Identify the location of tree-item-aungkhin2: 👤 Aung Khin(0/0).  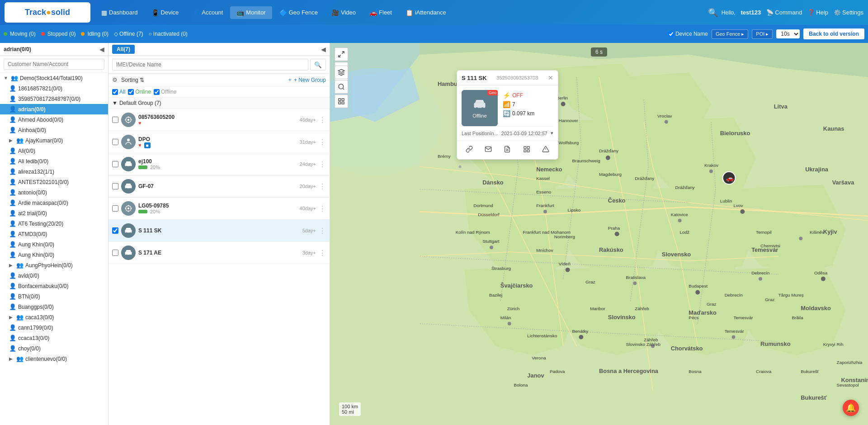
(54, 255).